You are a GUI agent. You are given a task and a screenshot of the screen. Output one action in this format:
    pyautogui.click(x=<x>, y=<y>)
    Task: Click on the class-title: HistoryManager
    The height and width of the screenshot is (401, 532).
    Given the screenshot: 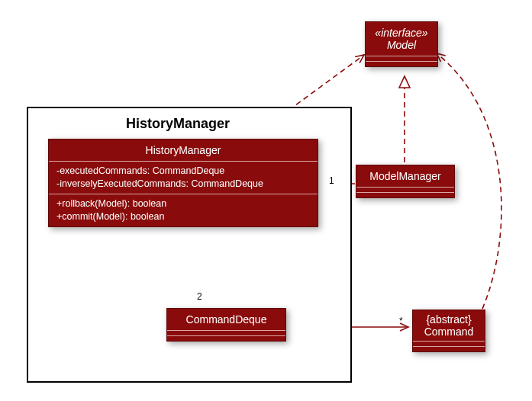 What is the action you would take?
    pyautogui.click(x=183, y=150)
    